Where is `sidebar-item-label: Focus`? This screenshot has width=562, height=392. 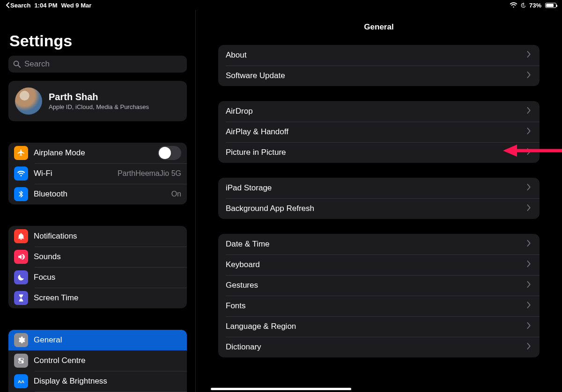 sidebar-item-label: Focus is located at coordinates (44, 277).